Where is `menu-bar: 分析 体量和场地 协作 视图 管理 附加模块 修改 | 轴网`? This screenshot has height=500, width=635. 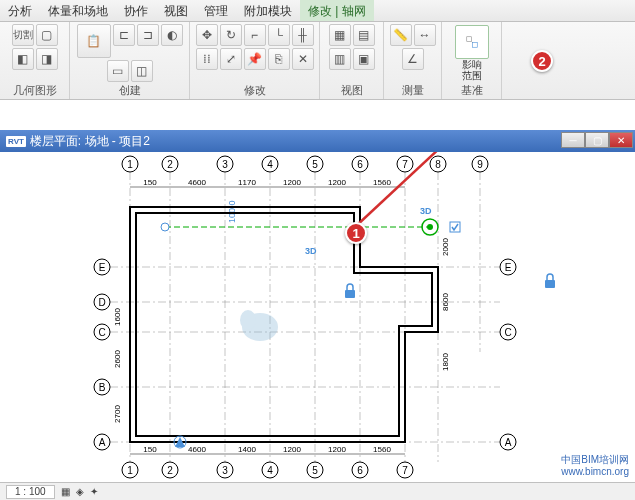
menu-bar: 分析 体量和场地 协作 视图 管理 附加模块 修改 | 轴网 is located at coordinates (318, 11).